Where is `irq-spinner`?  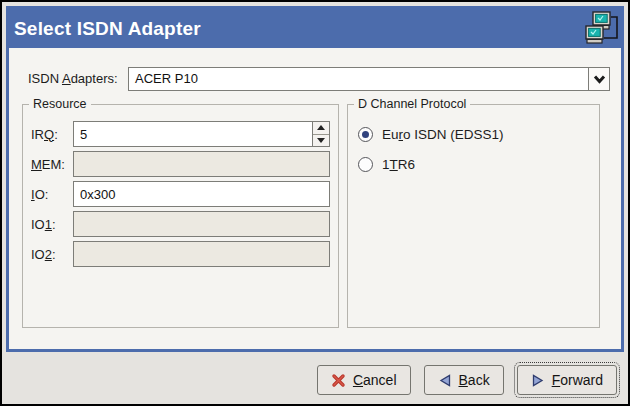 irq-spinner is located at coordinates (202, 134).